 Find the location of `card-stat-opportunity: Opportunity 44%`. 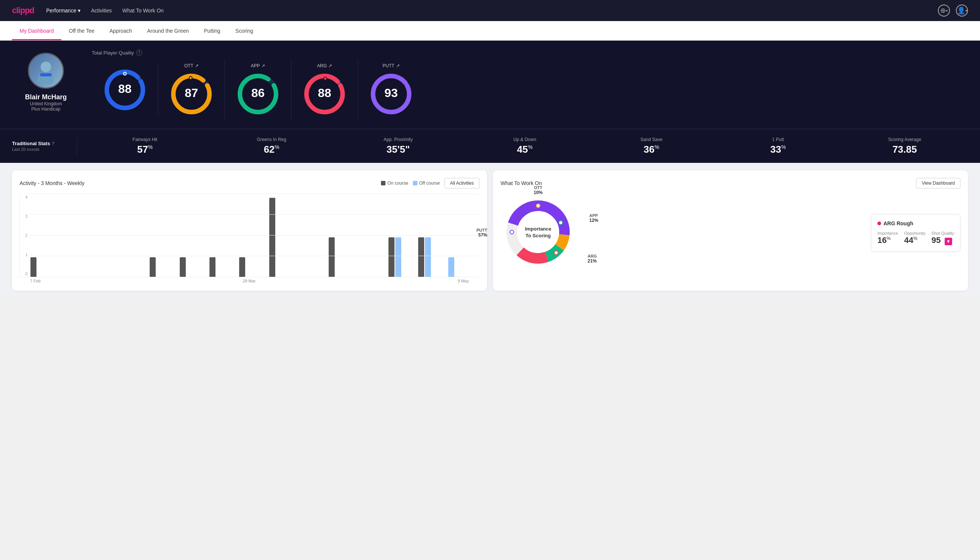

card-stat-opportunity: Opportunity 44% is located at coordinates (915, 238).